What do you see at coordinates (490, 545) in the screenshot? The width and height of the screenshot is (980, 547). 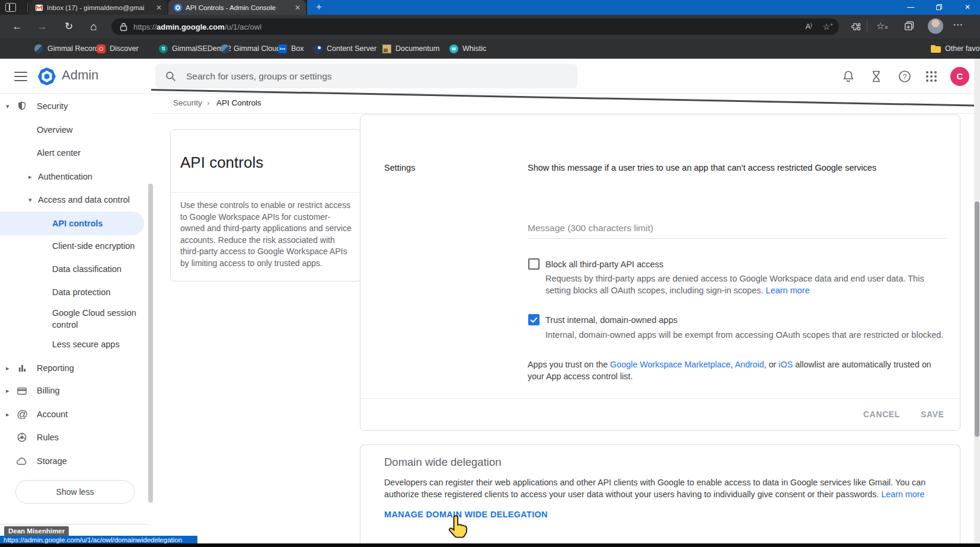 I see `bottom-edge-strip` at bounding box center [490, 545].